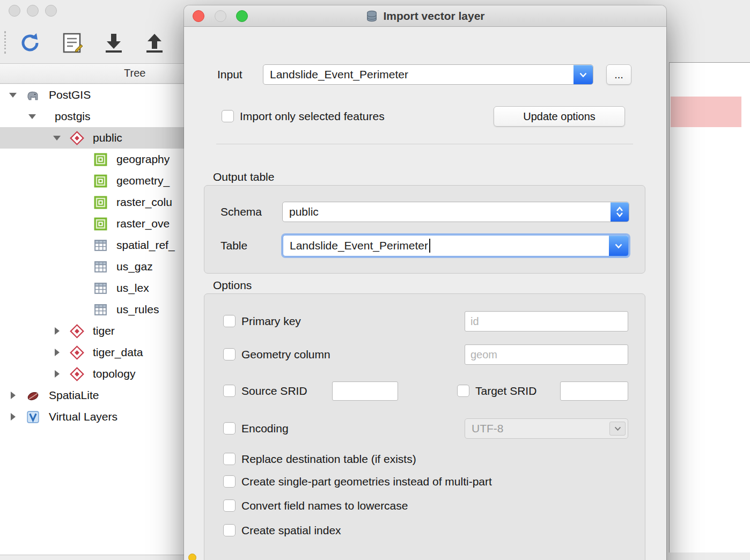 This screenshot has width=750, height=560. Describe the element at coordinates (433, 16) in the screenshot. I see `dialog-title: Import vector layer` at that location.